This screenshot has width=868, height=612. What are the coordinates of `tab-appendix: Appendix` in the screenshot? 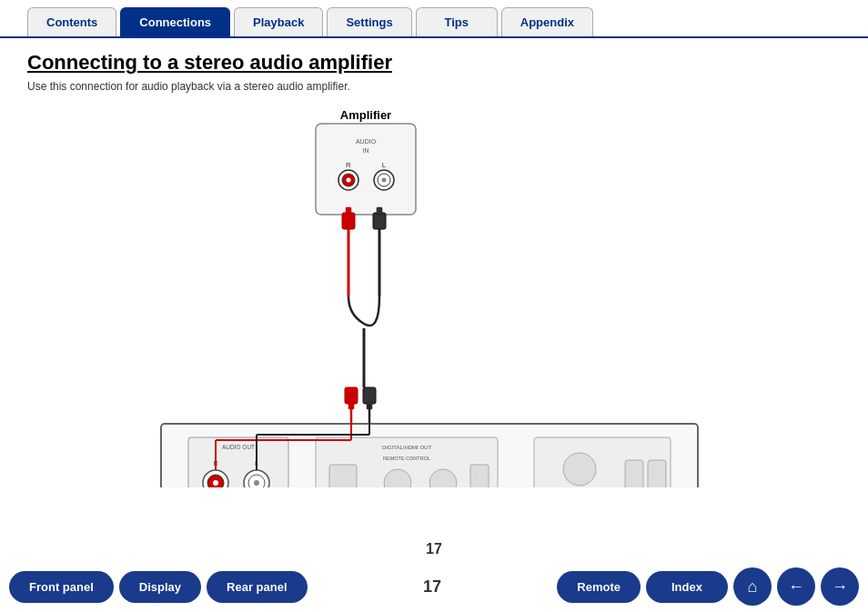 It's located at (548, 22).